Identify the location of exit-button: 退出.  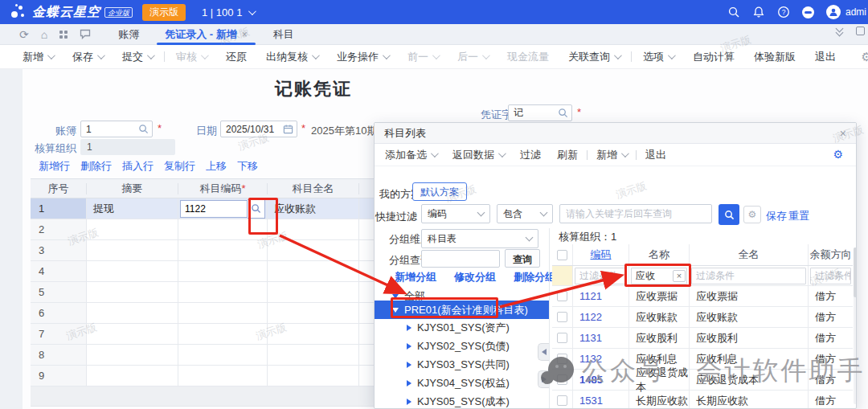
(656, 155).